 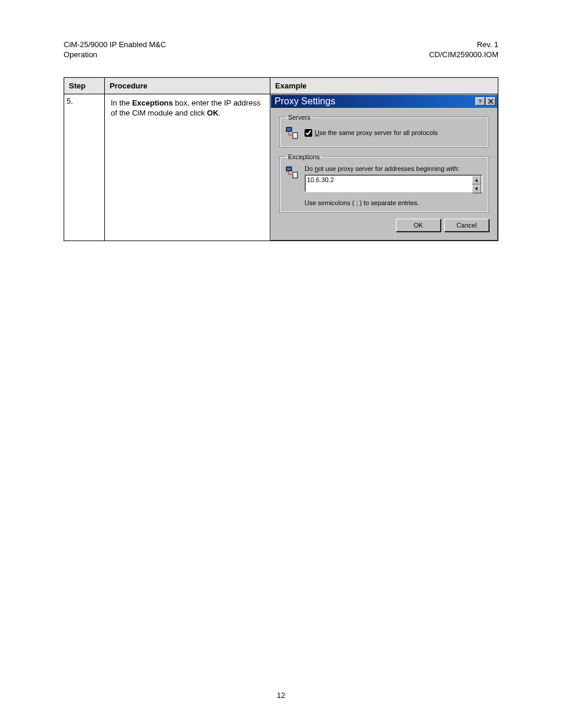 I want to click on col-step-header: Step, so click(x=85, y=85).